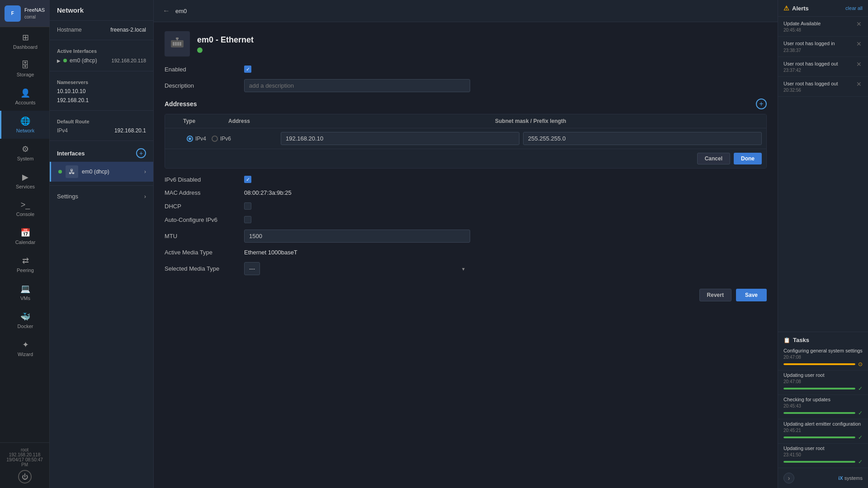 The width and height of the screenshot is (868, 488). Describe the element at coordinates (357, 268) in the screenshot. I see `selected-media-type-wrapper: ---` at that location.